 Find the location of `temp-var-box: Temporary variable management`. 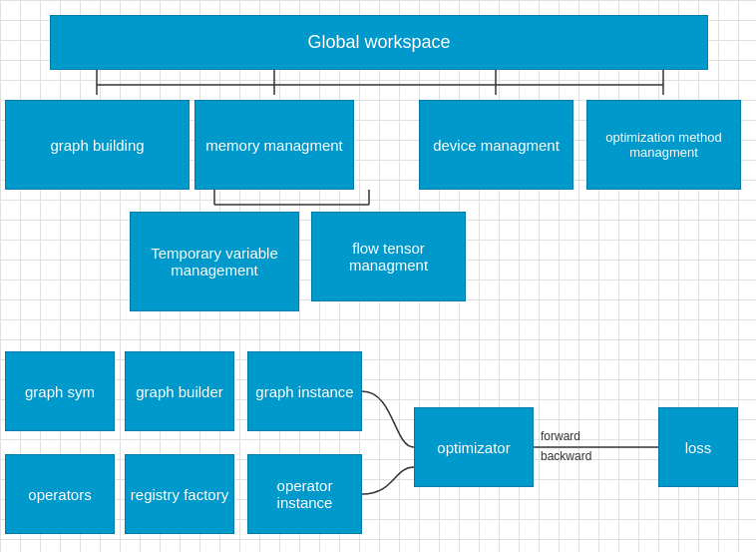

temp-var-box: Temporary variable management is located at coordinates (214, 262).